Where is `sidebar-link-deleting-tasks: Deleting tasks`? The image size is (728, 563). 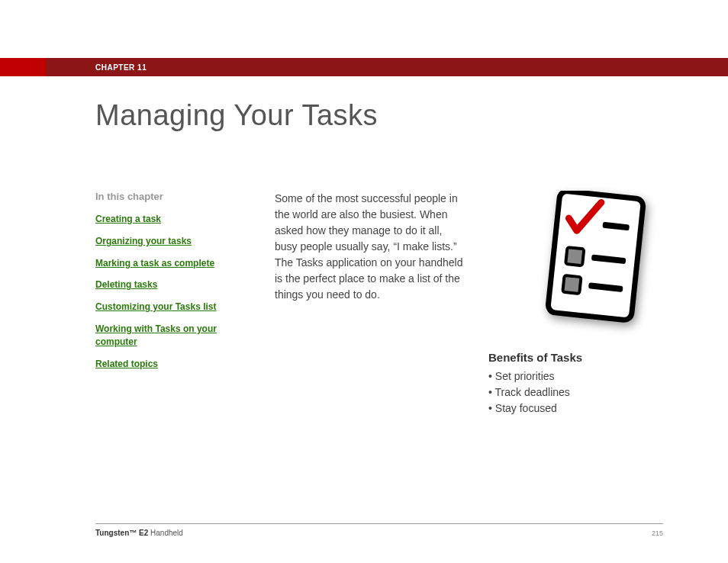 sidebar-link-deleting-tasks: Deleting tasks is located at coordinates (169, 285).